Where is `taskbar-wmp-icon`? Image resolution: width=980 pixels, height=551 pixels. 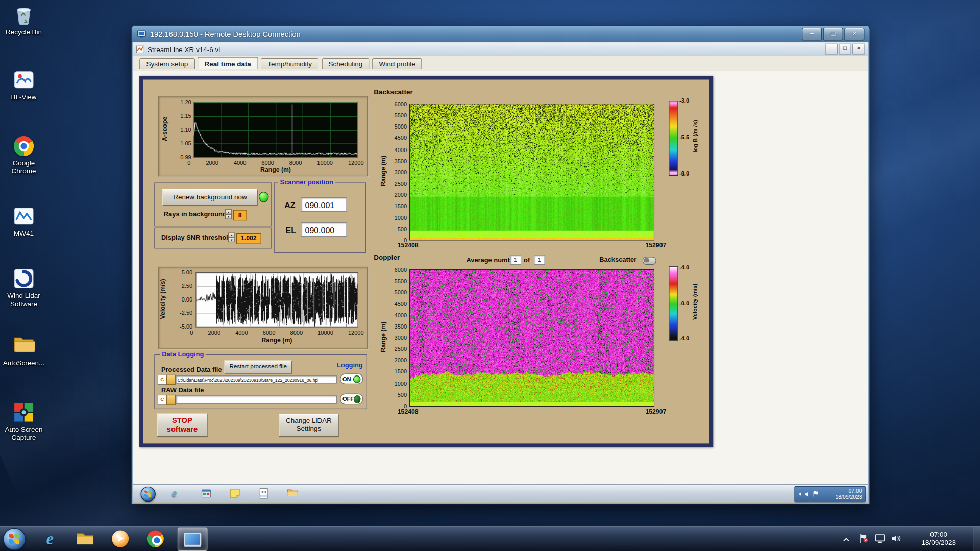
taskbar-wmp-icon is located at coordinates (120, 538).